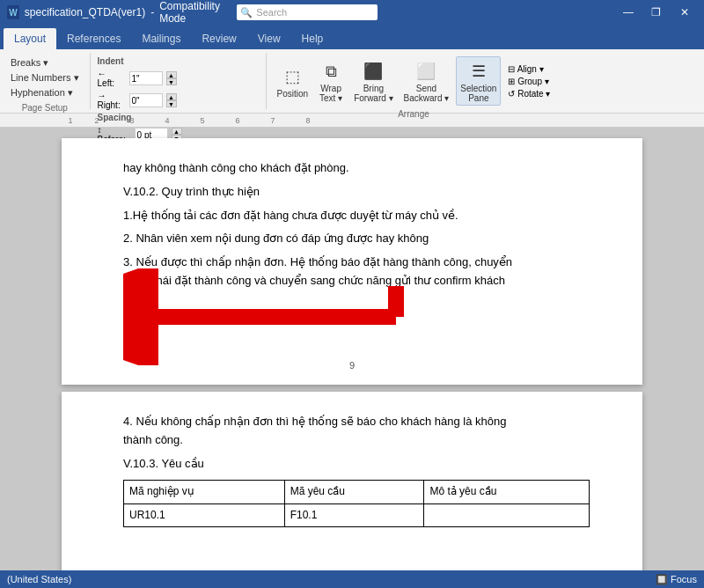 This screenshot has height=588, width=704. Describe the element at coordinates (313, 39) in the screenshot. I see `tab-help: Help` at that location.